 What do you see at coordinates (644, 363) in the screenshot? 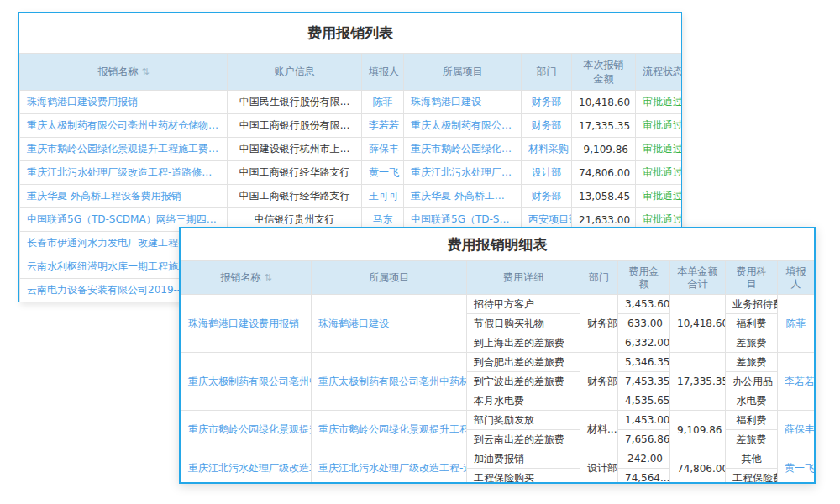
I see `expense-amount-cell: 5,346.35` at bounding box center [644, 363].